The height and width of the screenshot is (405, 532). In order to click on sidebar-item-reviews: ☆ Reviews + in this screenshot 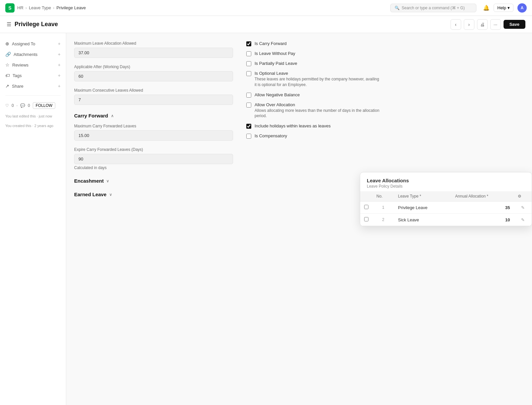, I will do `click(33, 65)`.